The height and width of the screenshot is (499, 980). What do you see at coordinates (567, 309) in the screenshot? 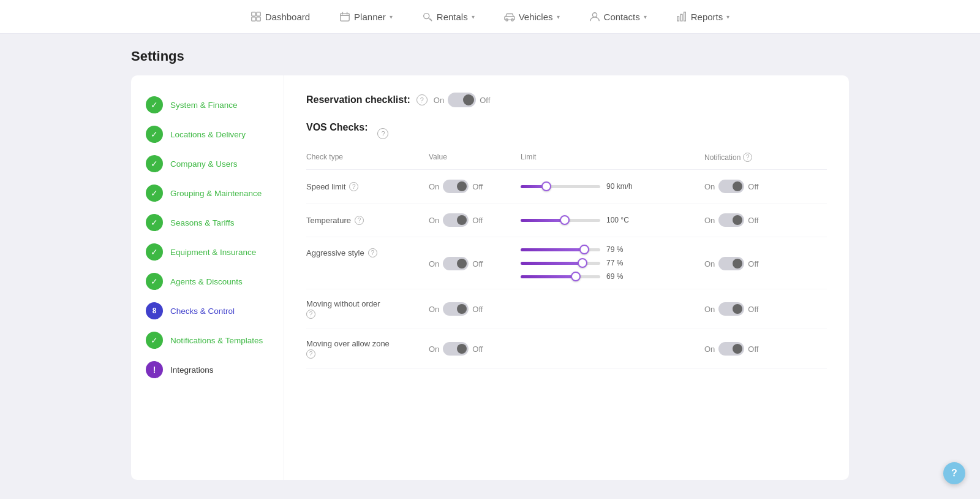
I see `vos-row-moving-without-order: Moving without order ? On Off On` at bounding box center [567, 309].